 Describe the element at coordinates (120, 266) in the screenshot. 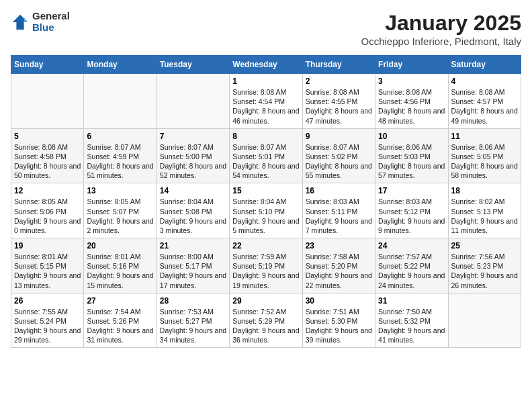

I see `calendar-cell: 20Sunrise: 8:01 AM Sunset: 5:16 PM Dayli…` at that location.